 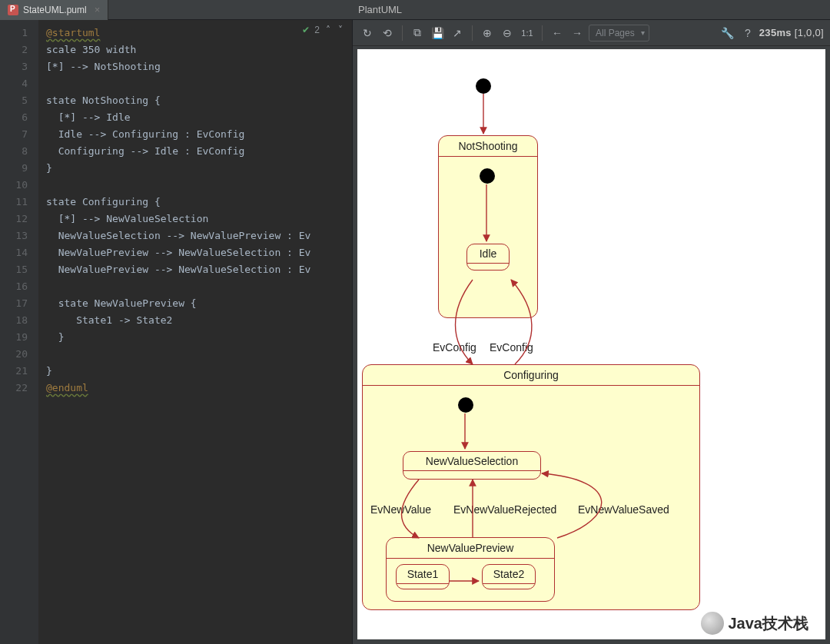 What do you see at coordinates (367, 33) in the screenshot?
I see `refresh-icon: ↻` at bounding box center [367, 33].